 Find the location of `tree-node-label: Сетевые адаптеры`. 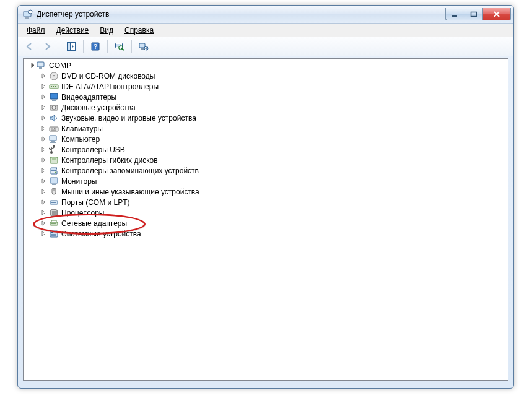

tree-node-label: Сетевые адаптеры is located at coordinates (94, 223).